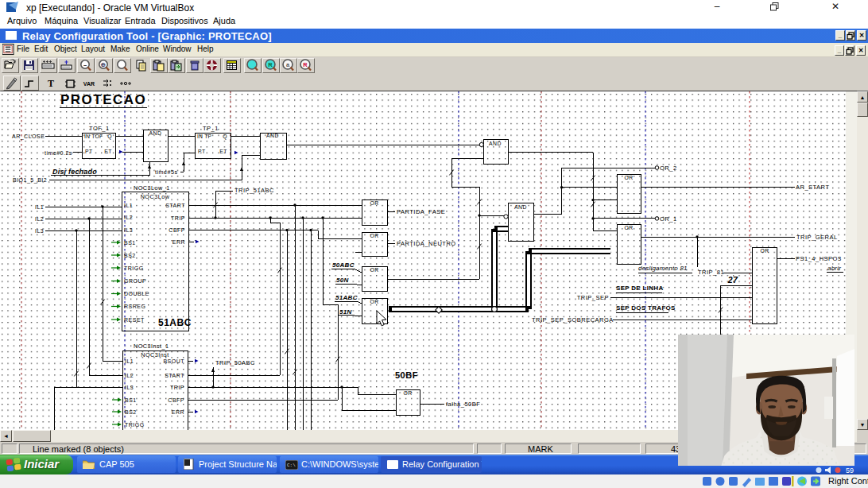 The height and width of the screenshot is (488, 868). I want to click on svg-text: OR_1, so click(668, 219).